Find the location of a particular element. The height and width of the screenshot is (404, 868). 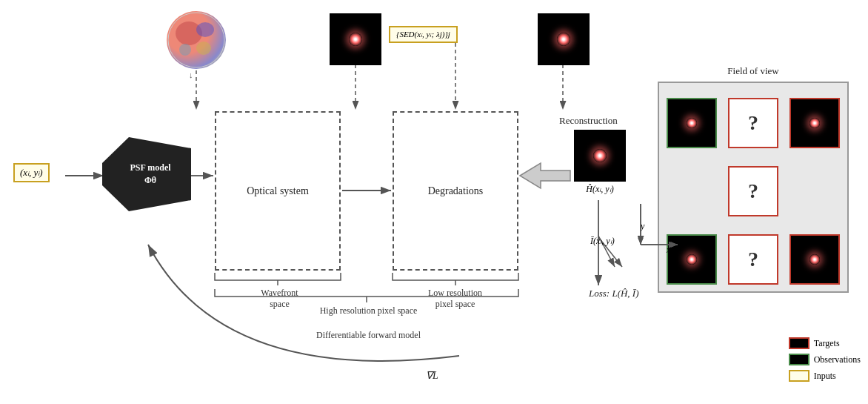

psf-trapezoid: PSF model Φθ is located at coordinates (147, 174).